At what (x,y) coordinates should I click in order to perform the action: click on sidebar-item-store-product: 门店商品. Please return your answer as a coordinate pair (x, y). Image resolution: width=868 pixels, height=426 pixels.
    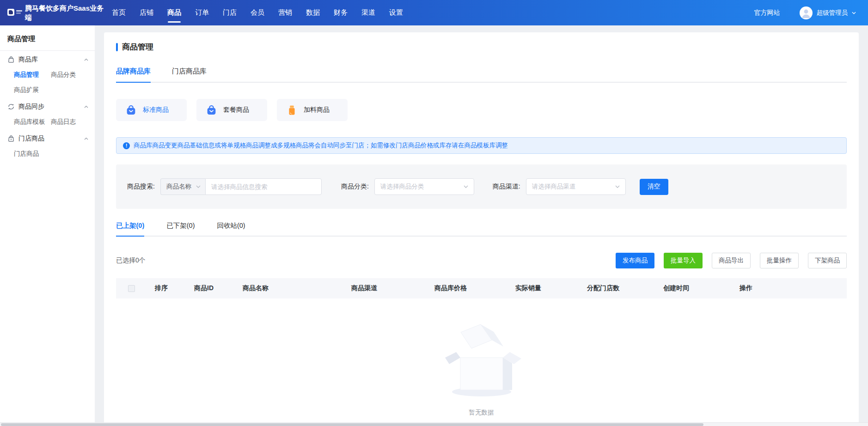
    Looking at the image, I should click on (32, 153).